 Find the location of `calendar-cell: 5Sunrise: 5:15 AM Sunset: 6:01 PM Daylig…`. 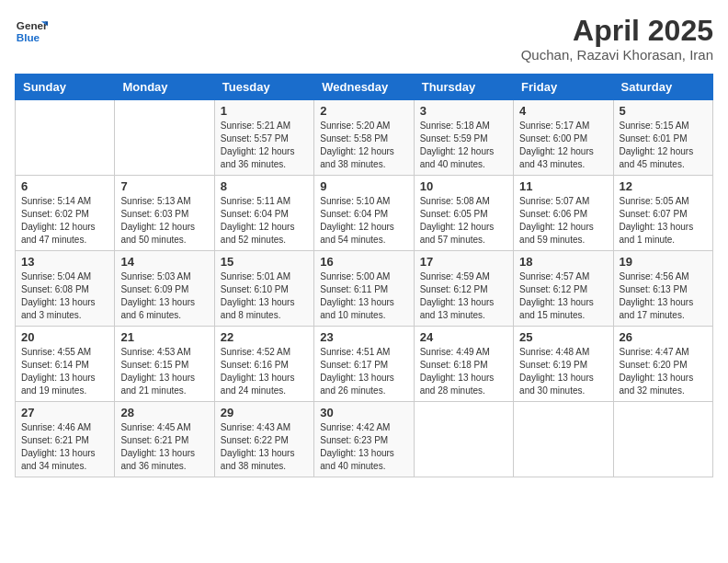

calendar-cell: 5Sunrise: 5:15 AM Sunset: 6:01 PM Daylig… is located at coordinates (663, 138).